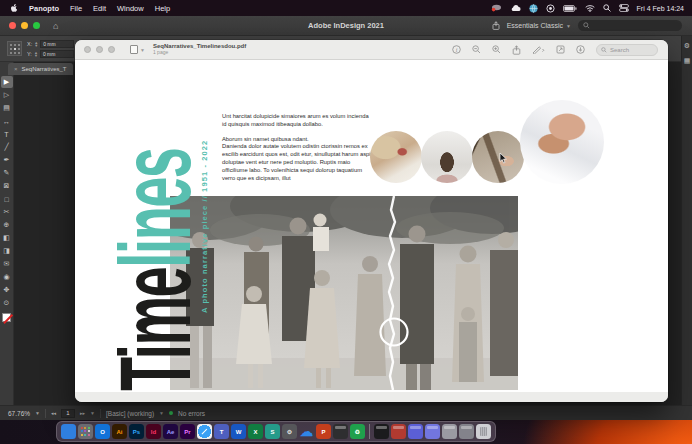  I want to click on first-page-button: ◂◂, so click(54, 413).